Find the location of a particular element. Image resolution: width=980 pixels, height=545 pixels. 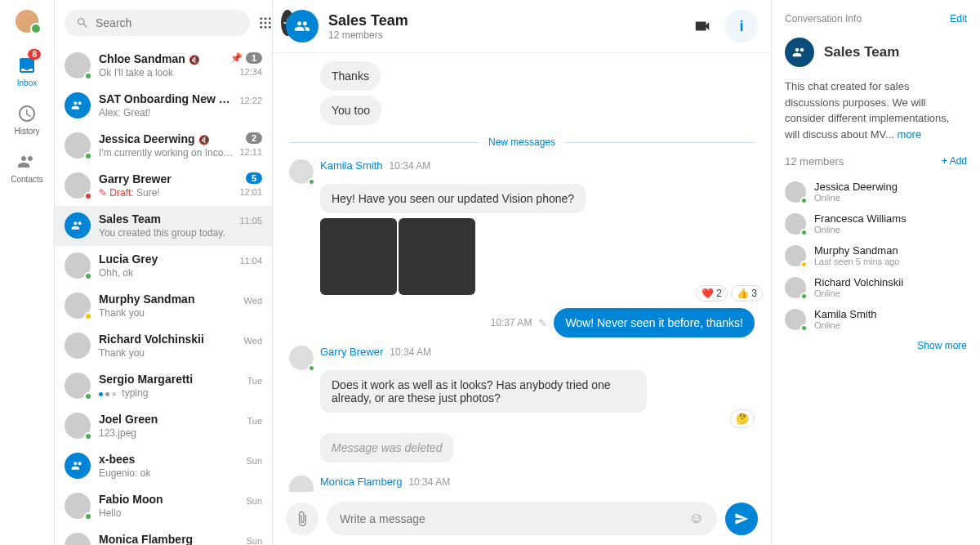

attach-button is located at coordinates (302, 519).